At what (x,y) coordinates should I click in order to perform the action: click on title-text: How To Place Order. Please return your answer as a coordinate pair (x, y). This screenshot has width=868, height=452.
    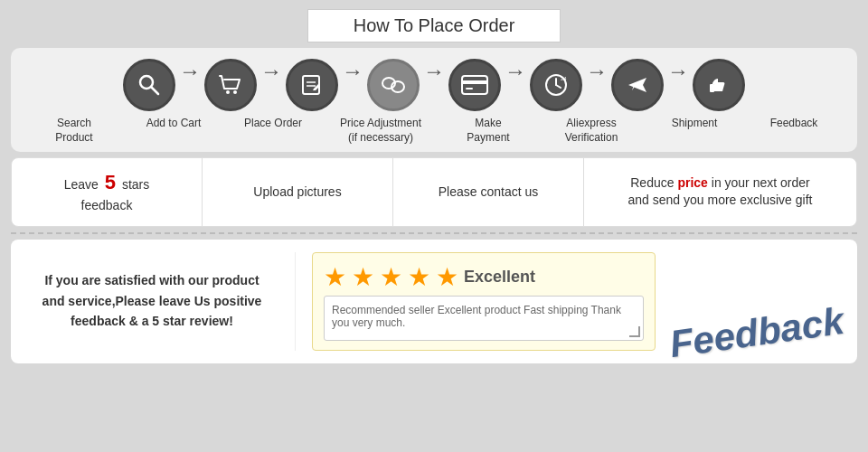
    Looking at the image, I should click on (434, 25).